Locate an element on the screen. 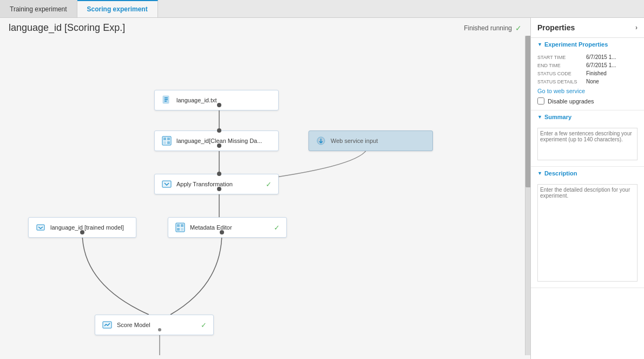  experiment-properties-content: START TIME 6/7/2015 1... END TIME 6/7/20… is located at coordinates (588, 80).